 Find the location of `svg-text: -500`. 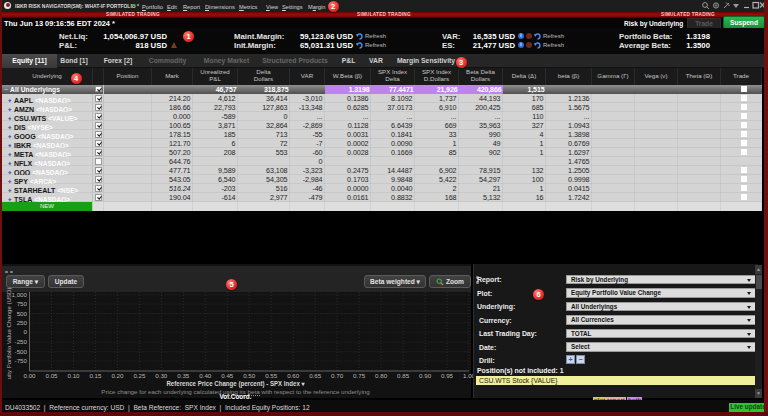

svg-text: -500 is located at coordinates (22, 352).